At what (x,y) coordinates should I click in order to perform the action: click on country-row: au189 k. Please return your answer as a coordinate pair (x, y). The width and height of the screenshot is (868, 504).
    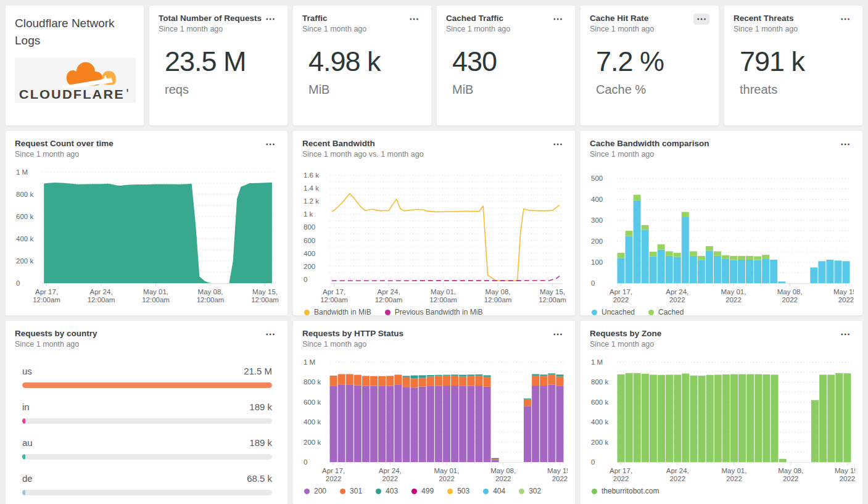
    Looking at the image, I should click on (147, 448).